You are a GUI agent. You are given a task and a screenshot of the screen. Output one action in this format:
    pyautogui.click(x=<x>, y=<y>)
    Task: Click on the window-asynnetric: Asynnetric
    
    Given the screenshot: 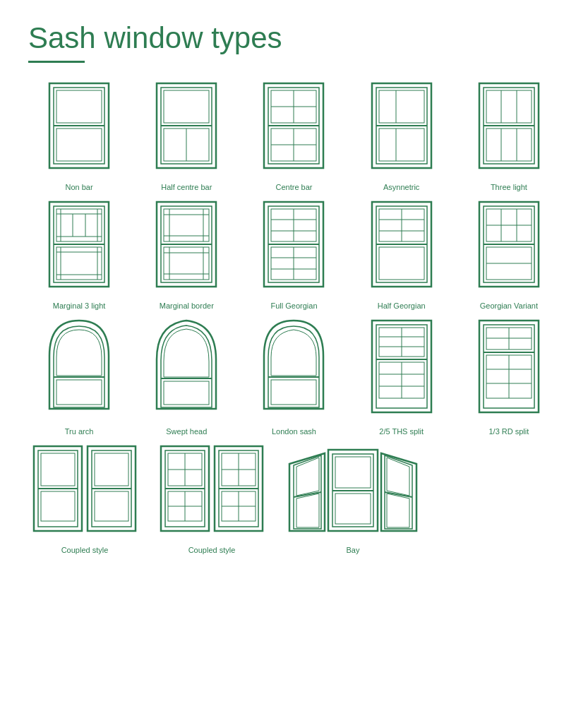 What is the action you would take?
    pyautogui.click(x=402, y=136)
    